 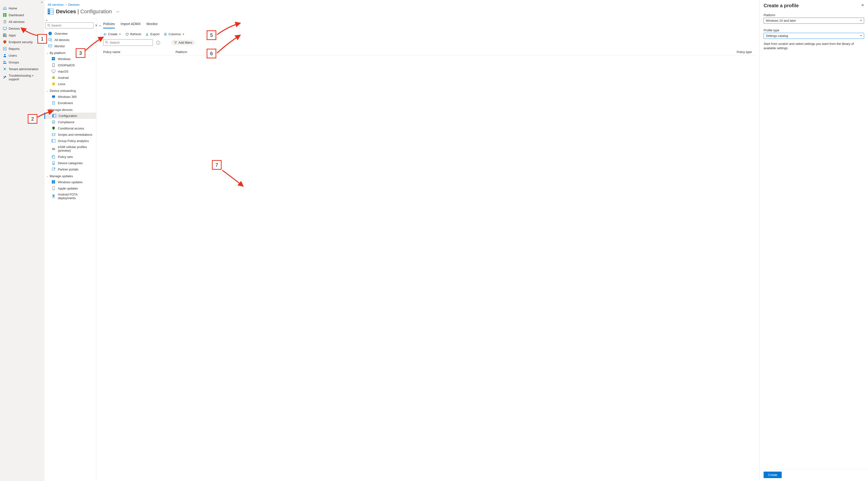 I want to click on blade-item-partner: Partner portals, so click(x=70, y=169).